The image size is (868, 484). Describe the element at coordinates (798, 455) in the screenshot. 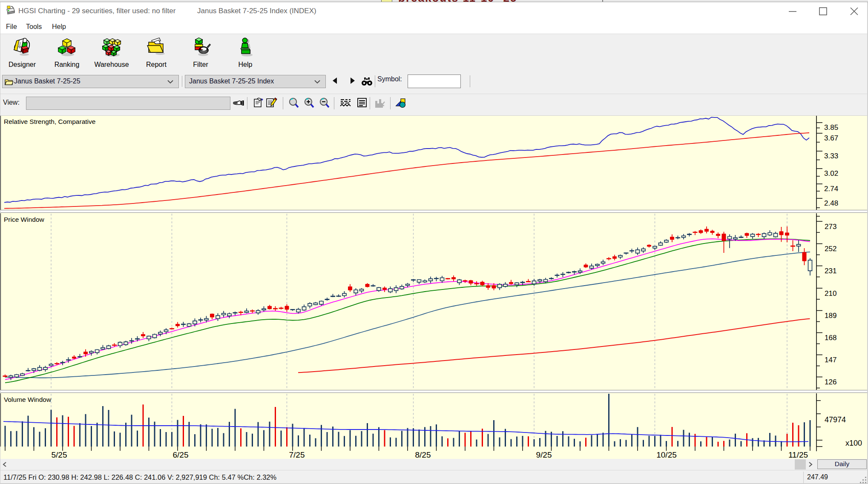

I see `svg-text: 11/25` at that location.